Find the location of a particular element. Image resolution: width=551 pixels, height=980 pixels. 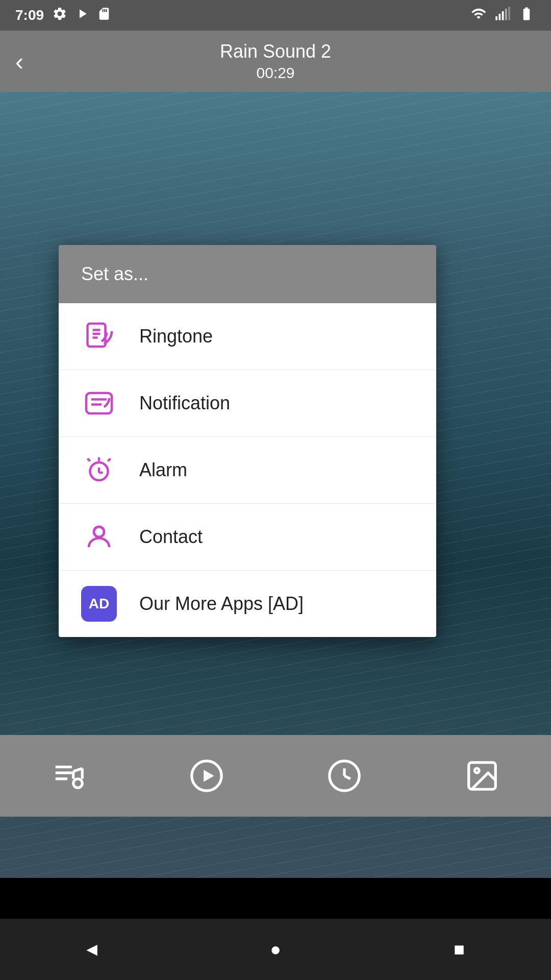

android-nav-bar: ◄ ● ■ is located at coordinates (276, 949).